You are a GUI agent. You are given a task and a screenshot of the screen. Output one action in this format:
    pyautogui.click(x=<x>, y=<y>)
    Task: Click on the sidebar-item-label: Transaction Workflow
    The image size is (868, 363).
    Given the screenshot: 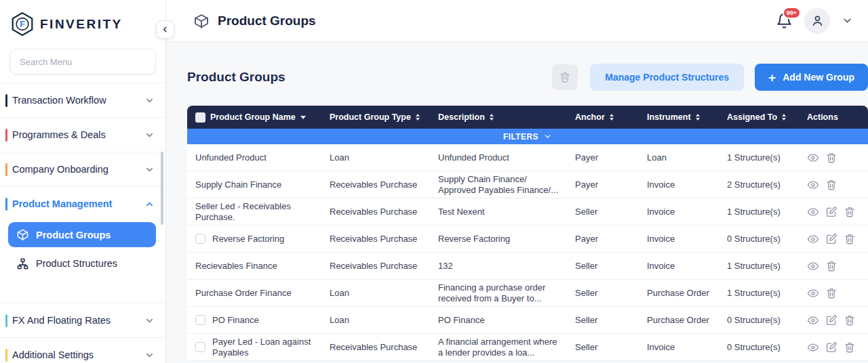 What is the action you would take?
    pyautogui.click(x=79, y=100)
    